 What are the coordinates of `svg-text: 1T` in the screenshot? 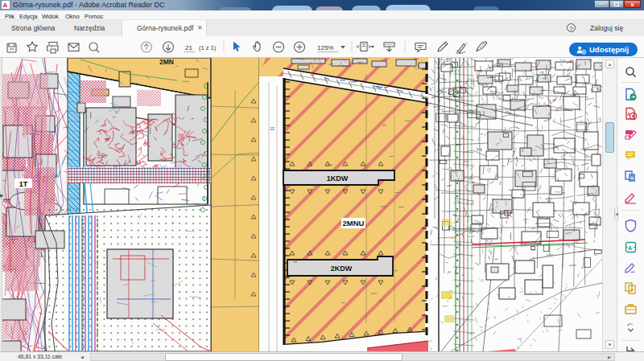 It's located at (24, 184).